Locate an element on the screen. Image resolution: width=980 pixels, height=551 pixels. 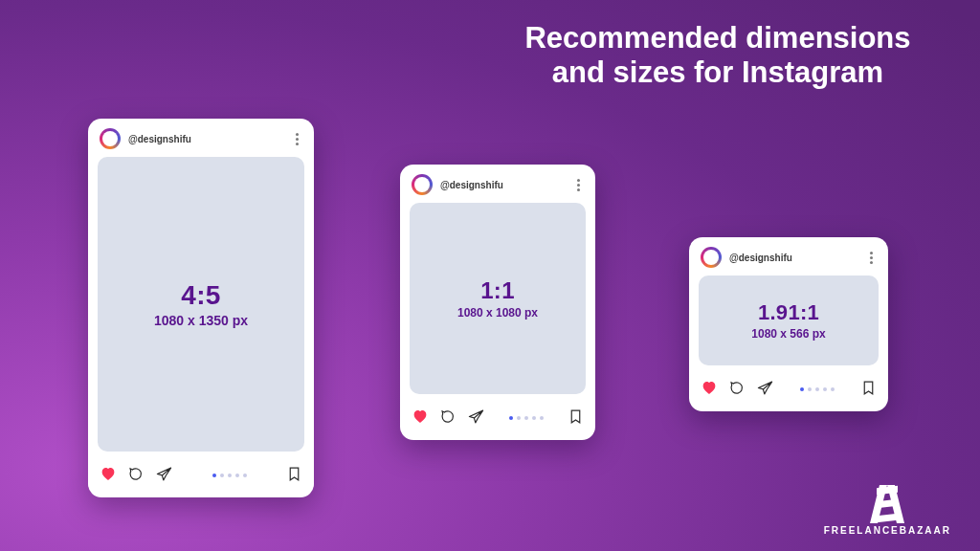
aspect-ratio-label: 1.91:1 is located at coordinates (789, 313).